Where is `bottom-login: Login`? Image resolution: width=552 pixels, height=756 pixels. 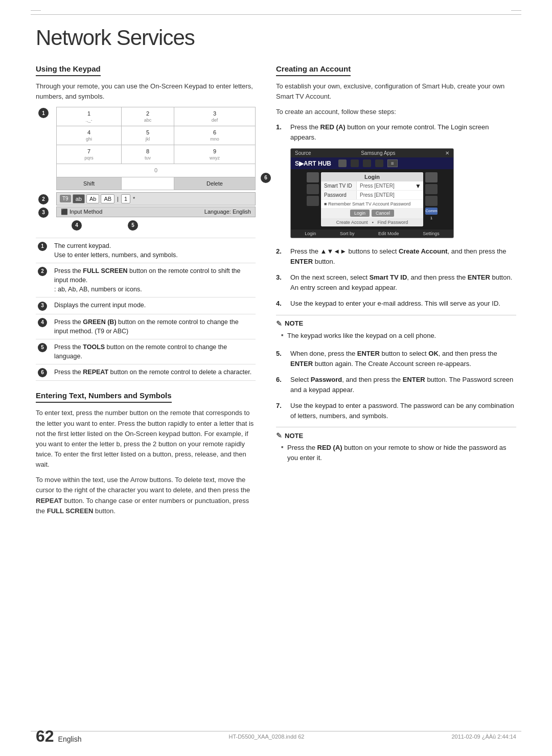
bottom-login: Login is located at coordinates (310, 234).